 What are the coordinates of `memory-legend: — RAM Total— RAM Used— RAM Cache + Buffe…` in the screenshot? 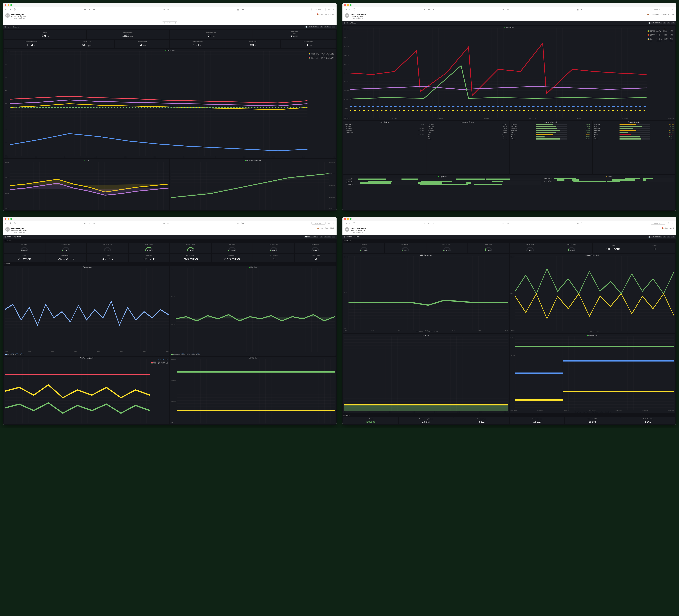 It's located at (592, 412).